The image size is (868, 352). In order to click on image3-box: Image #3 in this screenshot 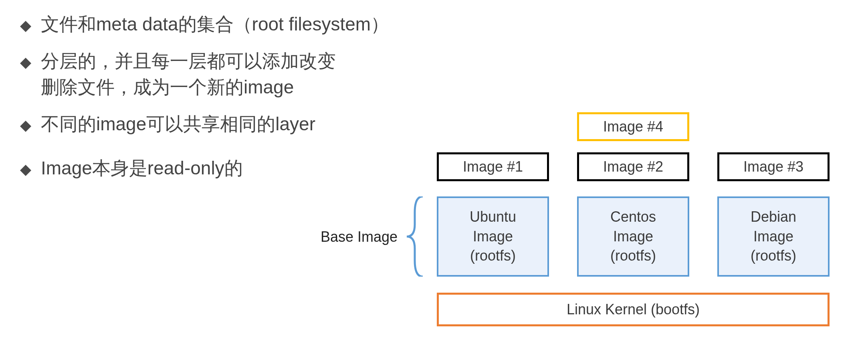, I will do `click(773, 167)`.